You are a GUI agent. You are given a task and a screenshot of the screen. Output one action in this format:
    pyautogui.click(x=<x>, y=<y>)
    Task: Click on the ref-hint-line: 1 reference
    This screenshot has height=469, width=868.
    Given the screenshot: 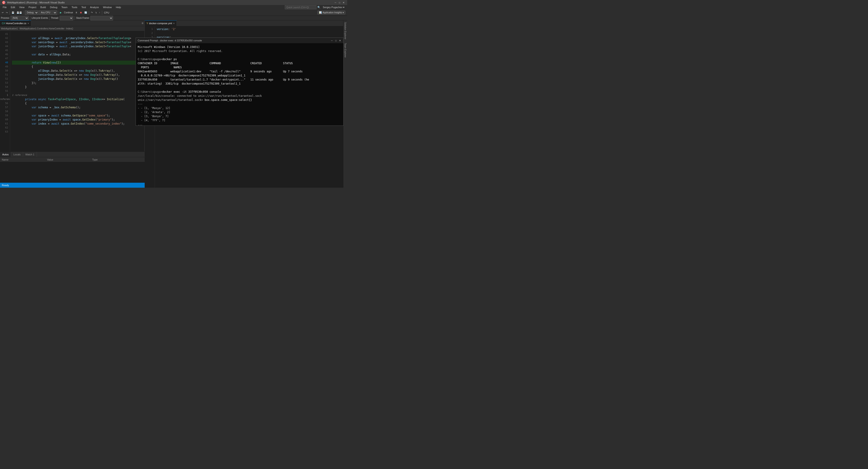 What is the action you would take?
    pyautogui.click(x=78, y=95)
    